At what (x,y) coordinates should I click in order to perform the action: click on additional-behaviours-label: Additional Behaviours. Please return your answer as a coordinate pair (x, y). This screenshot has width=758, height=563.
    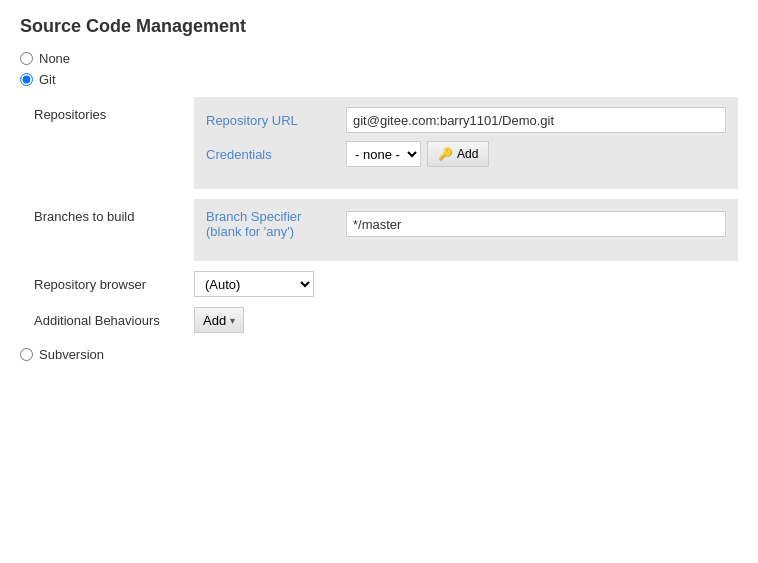
    Looking at the image, I should click on (114, 320).